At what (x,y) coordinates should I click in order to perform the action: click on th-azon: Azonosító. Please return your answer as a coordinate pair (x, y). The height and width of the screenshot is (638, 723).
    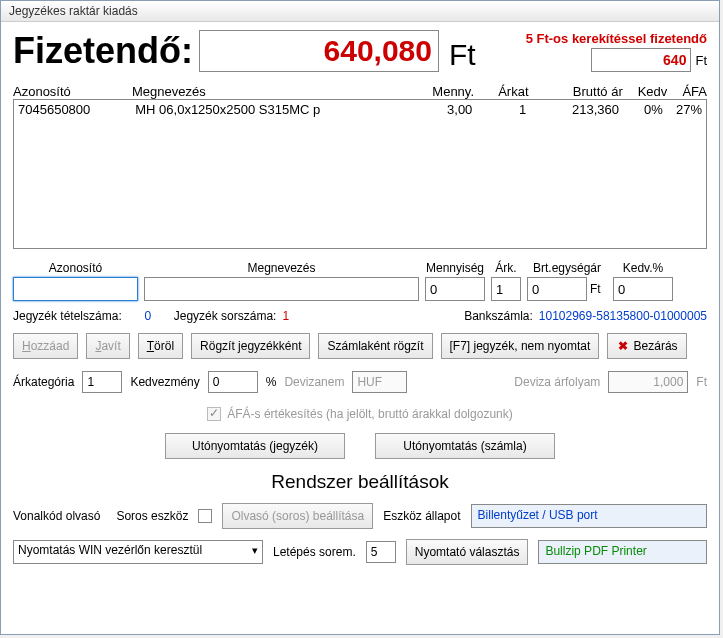
    Looking at the image, I should click on (72, 92).